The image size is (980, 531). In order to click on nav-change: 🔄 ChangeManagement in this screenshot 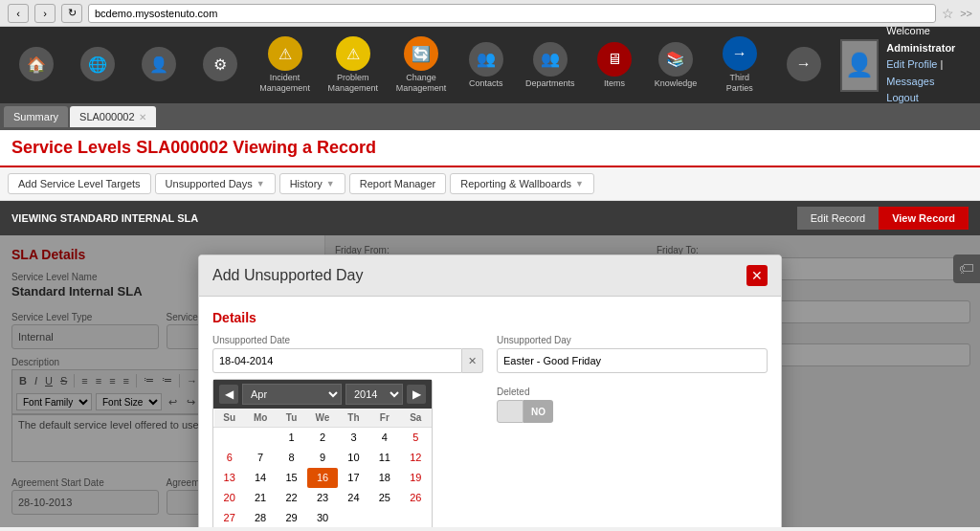, I will do `click(421, 65)`.